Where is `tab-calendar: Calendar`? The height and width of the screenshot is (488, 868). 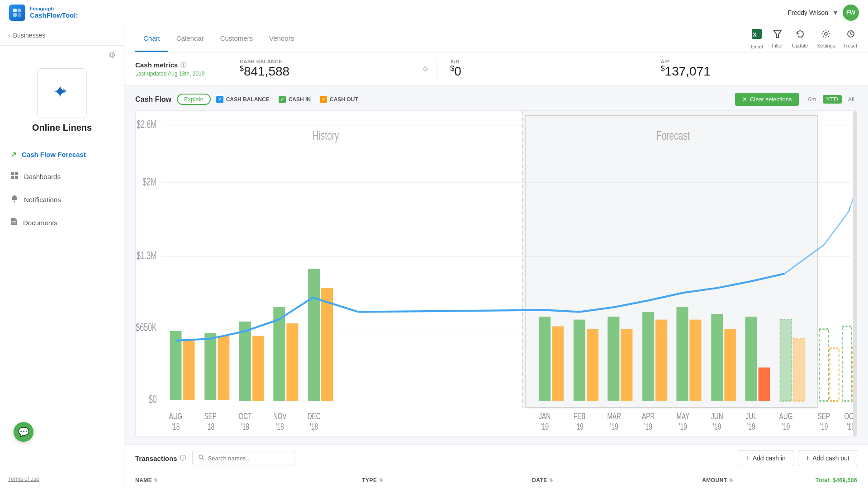 tab-calendar: Calendar is located at coordinates (190, 39).